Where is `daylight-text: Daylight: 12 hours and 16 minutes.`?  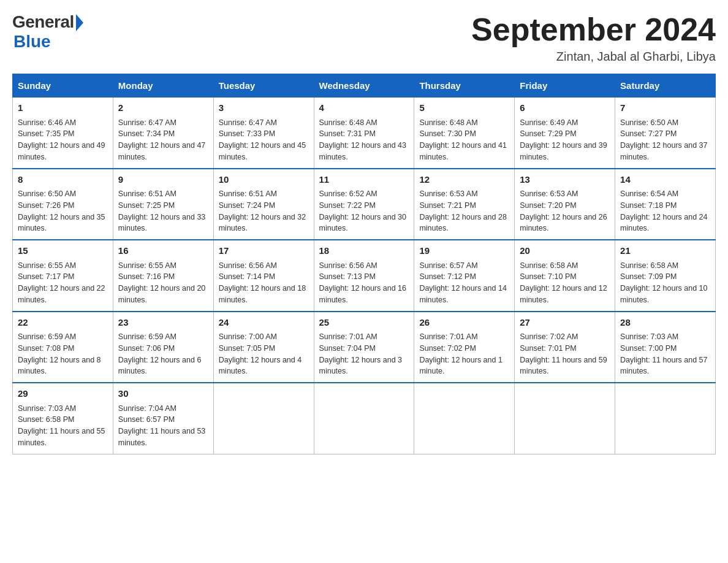 daylight-text: Daylight: 12 hours and 16 minutes. is located at coordinates (363, 294).